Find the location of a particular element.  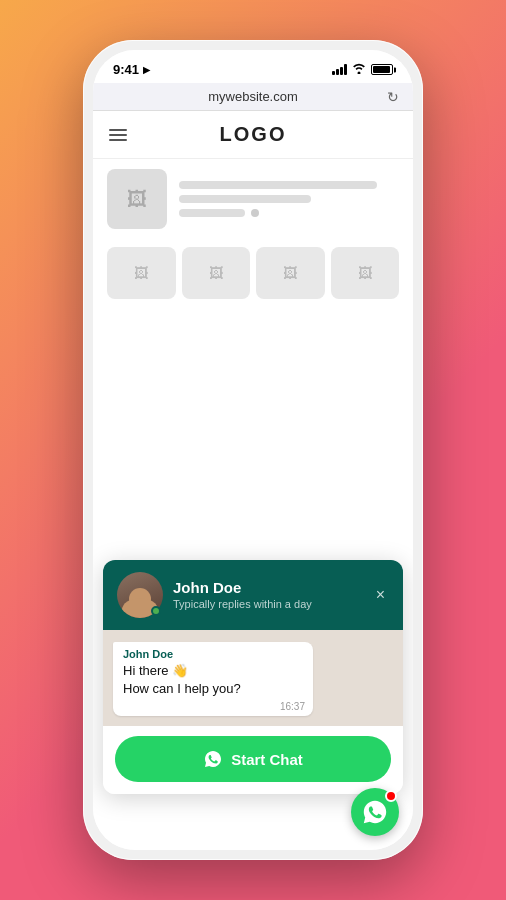

cards-grid: 🖼 🖼 🖼 🖼 is located at coordinates (253, 273).